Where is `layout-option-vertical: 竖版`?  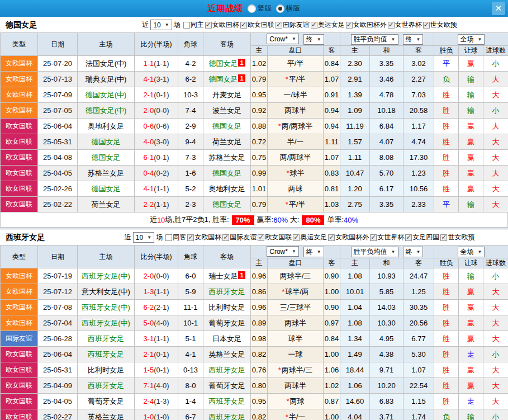 layout-option-vertical: 竖版 is located at coordinates (260, 8).